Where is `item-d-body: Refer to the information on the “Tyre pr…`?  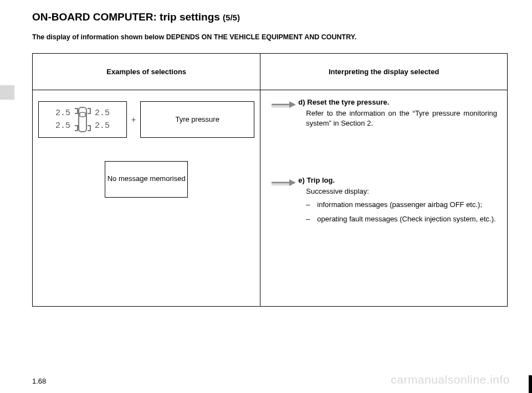
item-d-body: Refer to the information on the “Tyre pr… is located at coordinates (401, 118).